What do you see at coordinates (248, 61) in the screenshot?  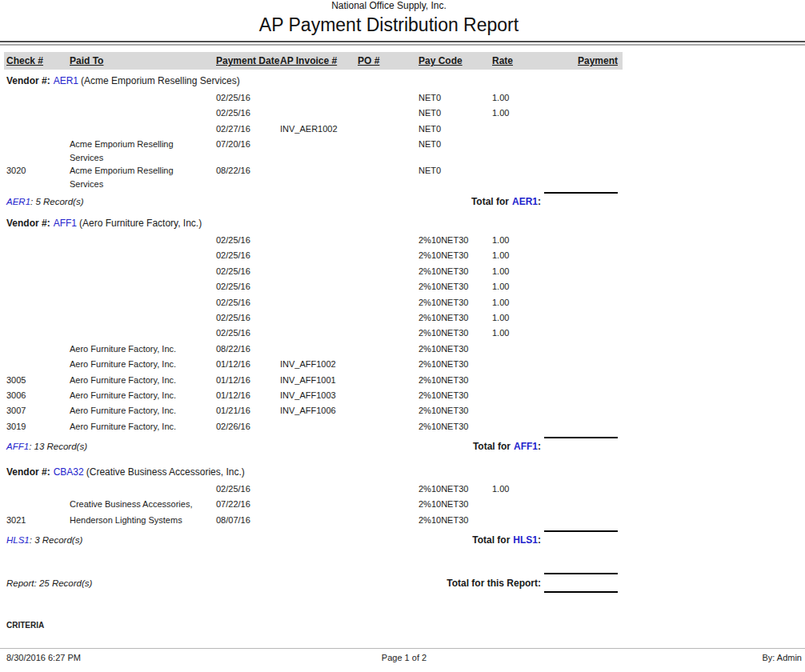 I see `column-header-payment-date: Payment Date` at bounding box center [248, 61].